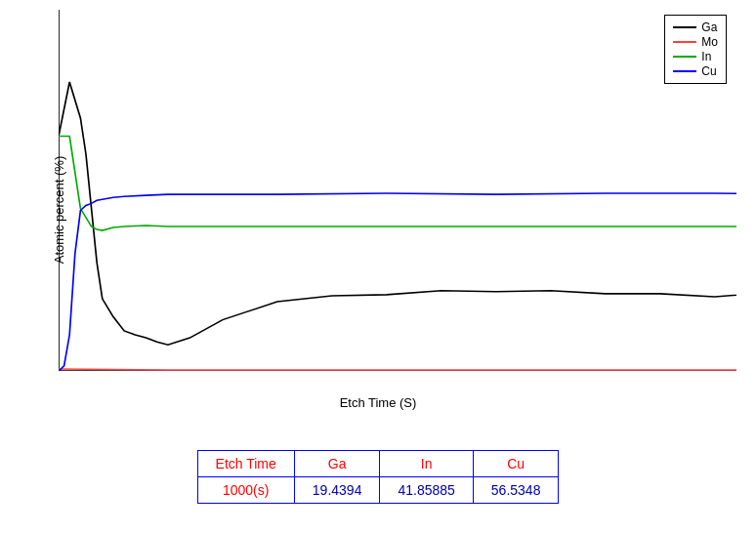 Image resolution: width=756 pixels, height=533 pixels. What do you see at coordinates (337, 463) in the screenshot?
I see `header-ga: Ga` at bounding box center [337, 463].